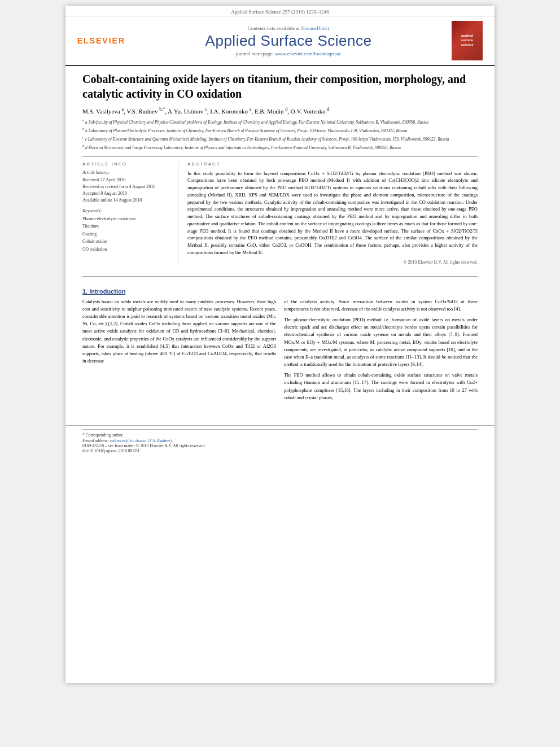 The image size is (560, 747). What do you see at coordinates (128, 219) in the screenshot?
I see `keyword-1: Plasma-electrolytic oxidation` at bounding box center [128, 219].